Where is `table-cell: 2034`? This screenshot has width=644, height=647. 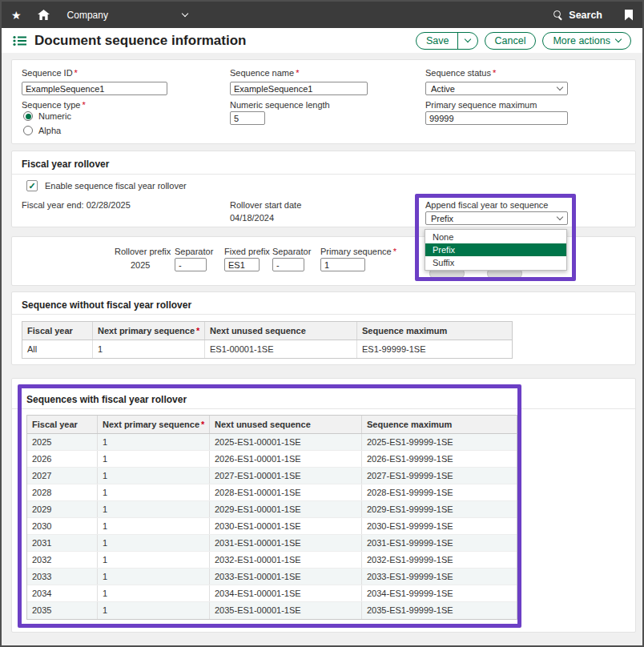 table-cell: 2034 is located at coordinates (62, 593).